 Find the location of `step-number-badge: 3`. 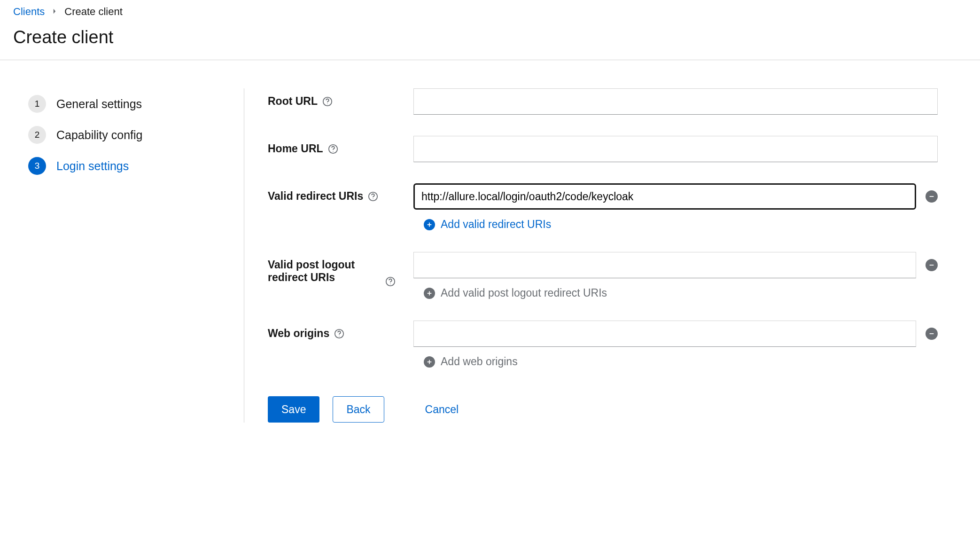

step-number-badge: 3 is located at coordinates (37, 166).